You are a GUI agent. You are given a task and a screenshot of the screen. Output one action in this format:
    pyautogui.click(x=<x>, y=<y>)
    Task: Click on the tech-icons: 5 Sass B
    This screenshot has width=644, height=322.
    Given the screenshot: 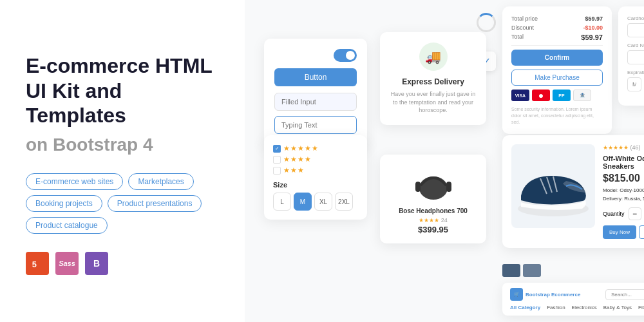 What is the action you would take?
    pyautogui.click(x=126, y=263)
    